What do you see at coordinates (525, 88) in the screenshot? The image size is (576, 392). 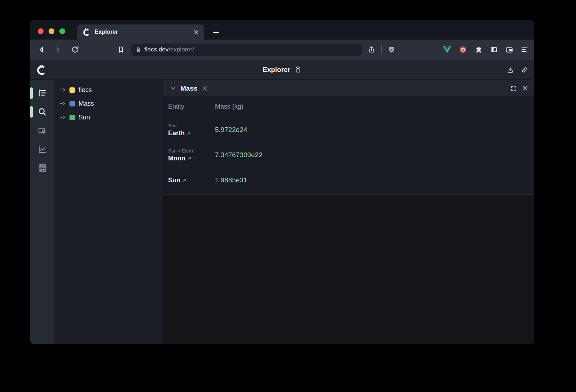 I see `panel-close-icon` at bounding box center [525, 88].